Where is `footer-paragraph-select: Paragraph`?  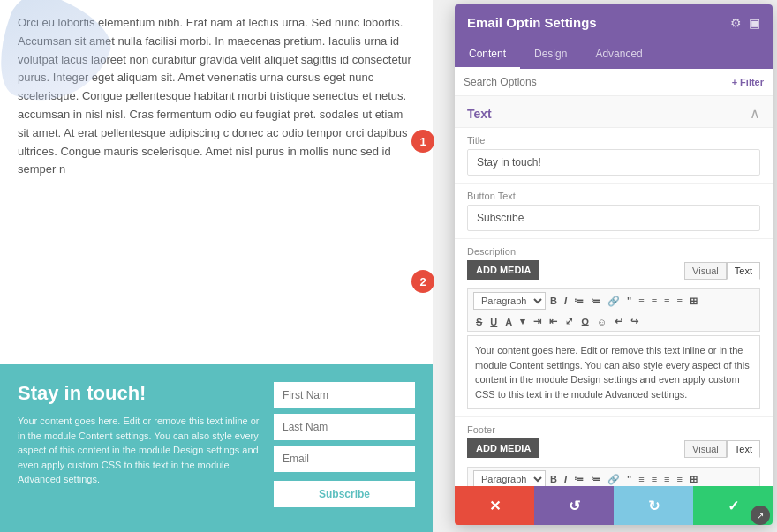 footer-paragraph-select: Paragraph is located at coordinates (509, 478).